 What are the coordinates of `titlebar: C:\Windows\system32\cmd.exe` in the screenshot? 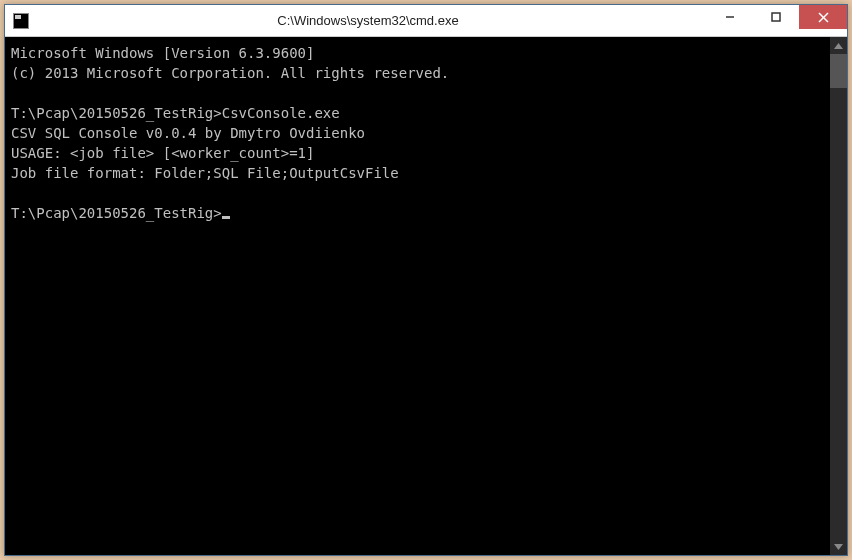 It's located at (426, 21).